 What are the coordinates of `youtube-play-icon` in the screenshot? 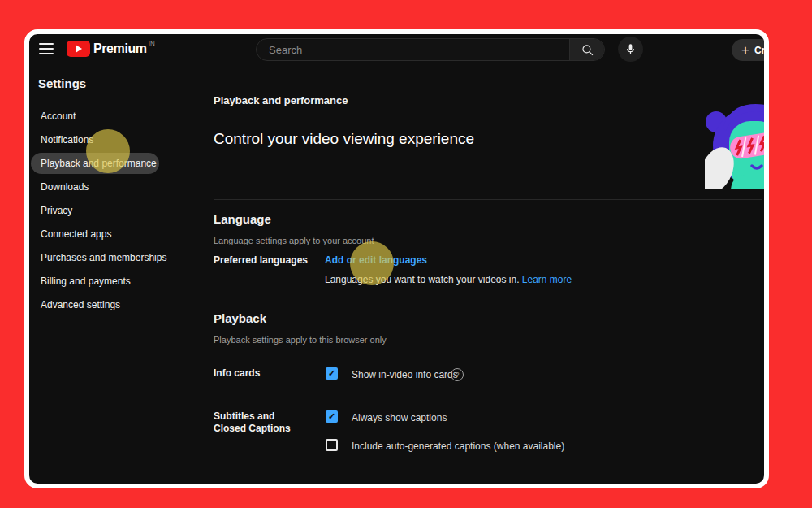 It's located at (78, 49).